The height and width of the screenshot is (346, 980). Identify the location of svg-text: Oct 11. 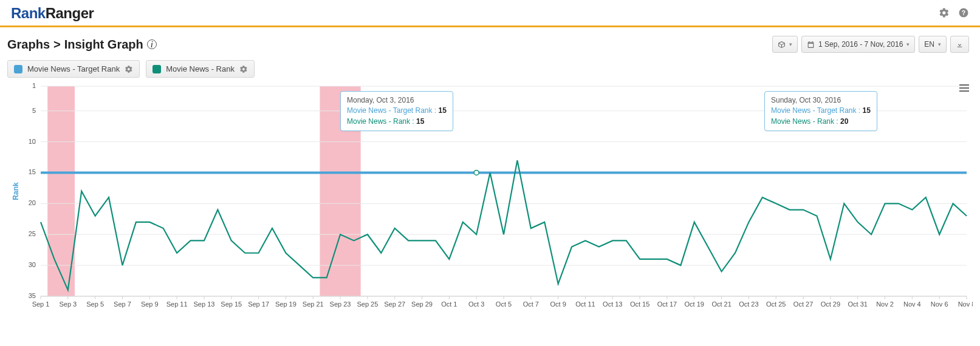
(585, 304).